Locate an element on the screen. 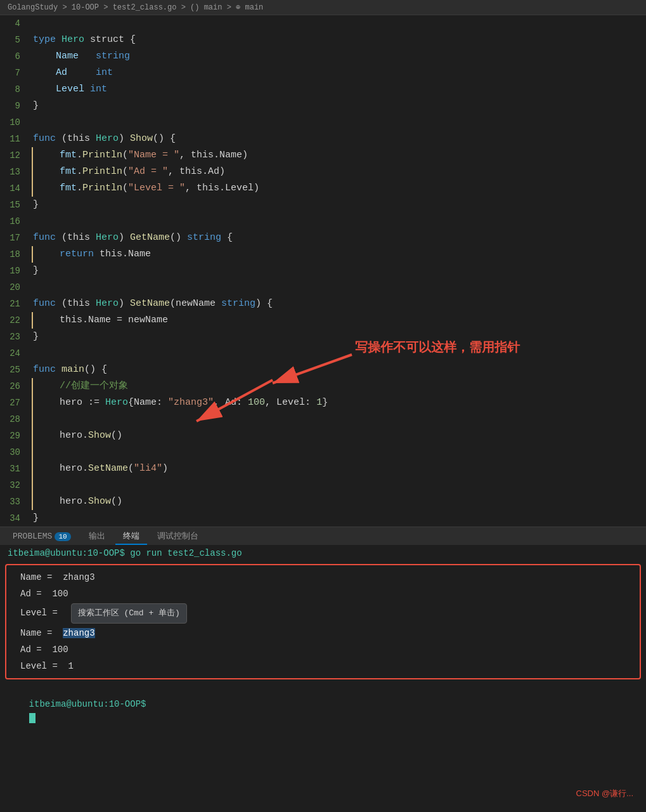  line-number-33: 33 is located at coordinates (15, 502).